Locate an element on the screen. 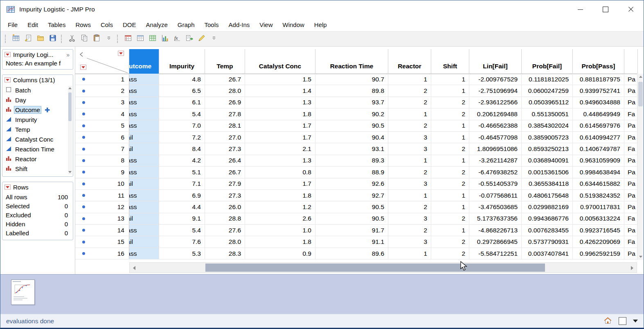 The height and width of the screenshot is (329, 644). toolbar-overflow-button is located at coordinates (109, 39).